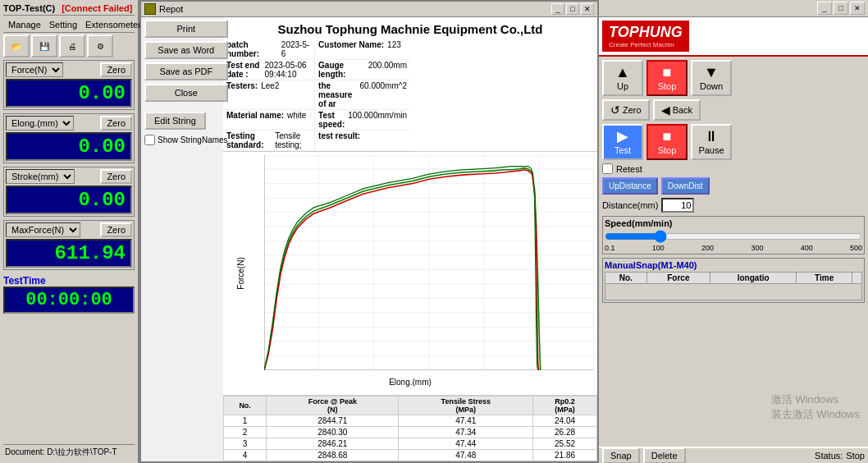 The height and width of the screenshot is (463, 868). Describe the element at coordinates (733, 236) in the screenshot. I see `speed-slider` at that location.